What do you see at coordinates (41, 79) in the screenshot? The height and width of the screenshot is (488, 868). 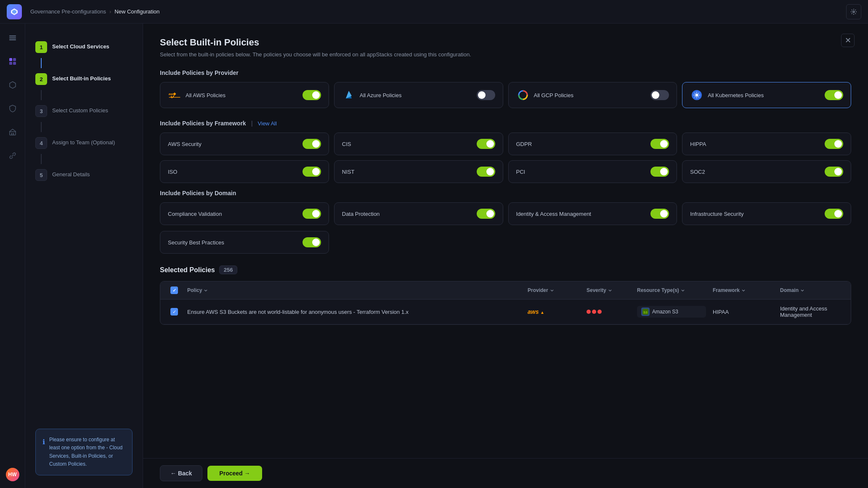 I see `step-2-number: 2` at bounding box center [41, 79].